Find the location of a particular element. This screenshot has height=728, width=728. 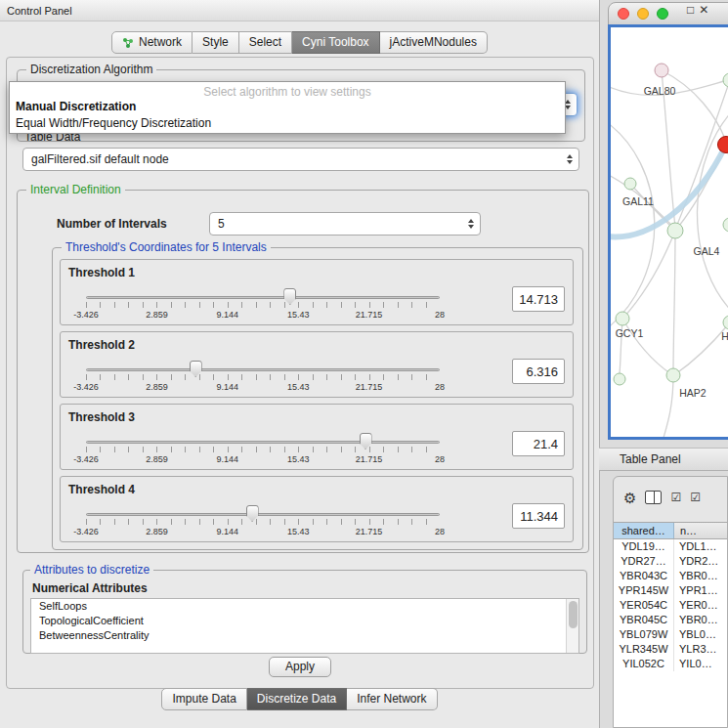

cell-shared-name: YER054C is located at coordinates (644, 606).